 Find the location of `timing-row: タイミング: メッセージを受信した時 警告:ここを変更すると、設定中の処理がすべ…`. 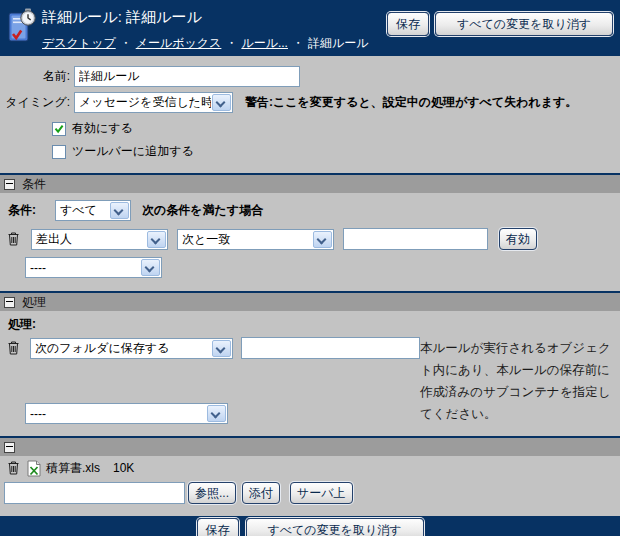

timing-row: タイミング: メッセージを受信した時 警告:ここを変更すると、設定中の処理がすべ… is located at coordinates (310, 102).